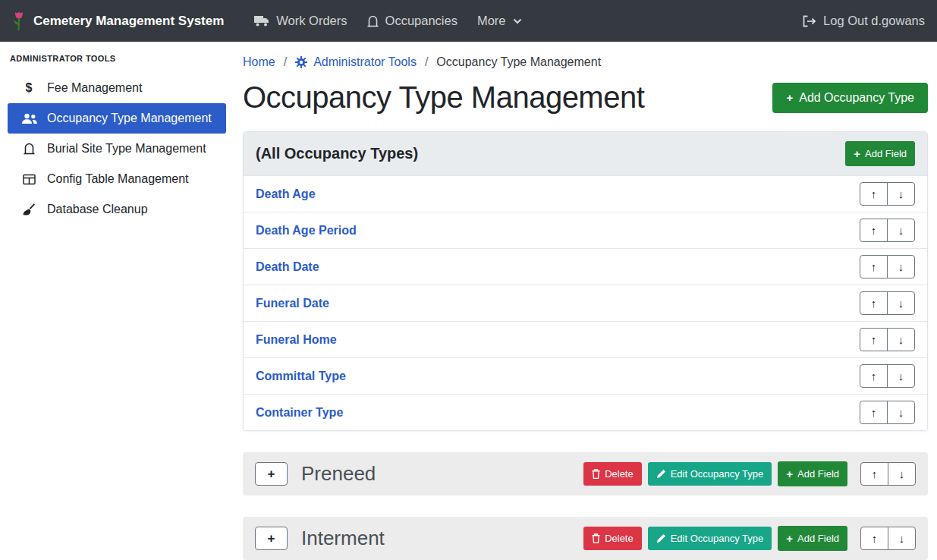 The image size is (937, 560). I want to click on sidebar-item-burial-site-type-management: Burial Site Type Management, so click(117, 149).